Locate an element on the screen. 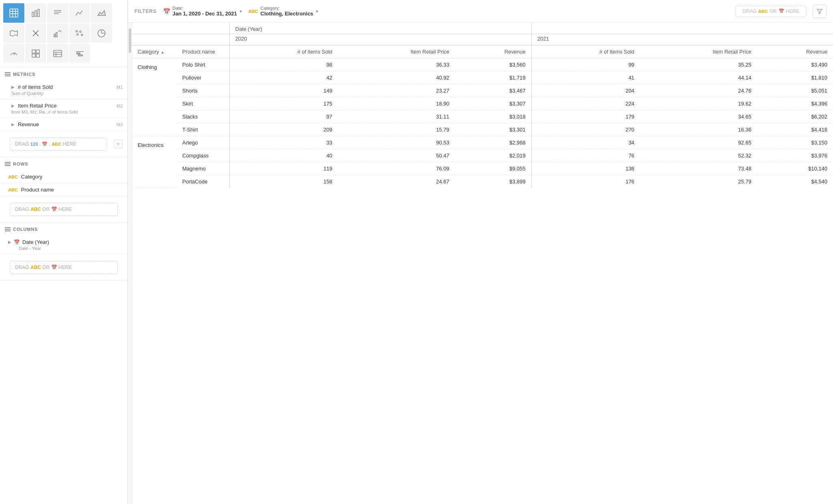 The width and height of the screenshot is (833, 504). chart-btn-gantt is located at coordinates (80, 54).